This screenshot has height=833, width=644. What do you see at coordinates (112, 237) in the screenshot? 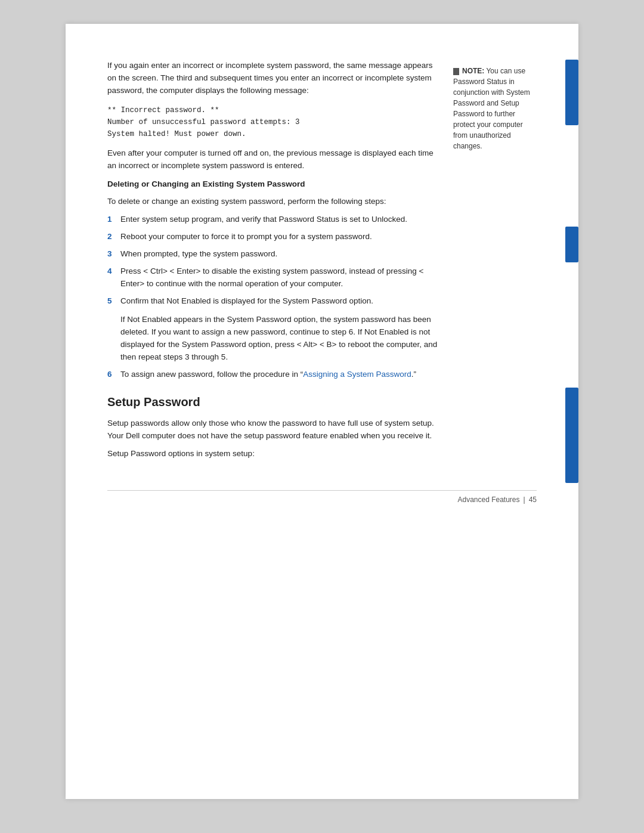
I see `step-number-2: 2` at bounding box center [112, 237].